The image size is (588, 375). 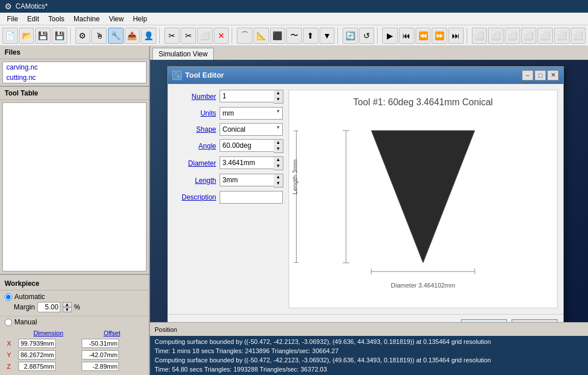 What do you see at coordinates (140, 19) in the screenshot?
I see `menu-help: Help` at bounding box center [140, 19].